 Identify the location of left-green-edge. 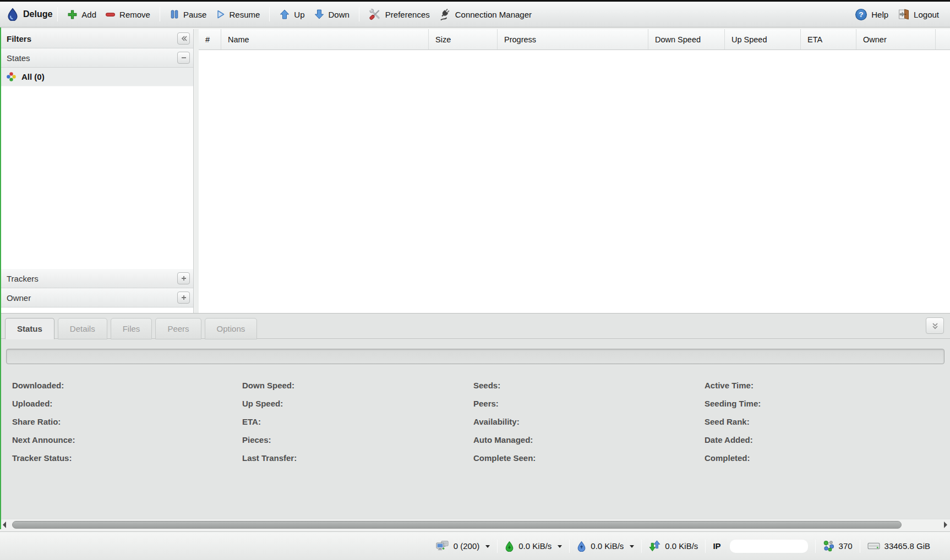
(1, 278).